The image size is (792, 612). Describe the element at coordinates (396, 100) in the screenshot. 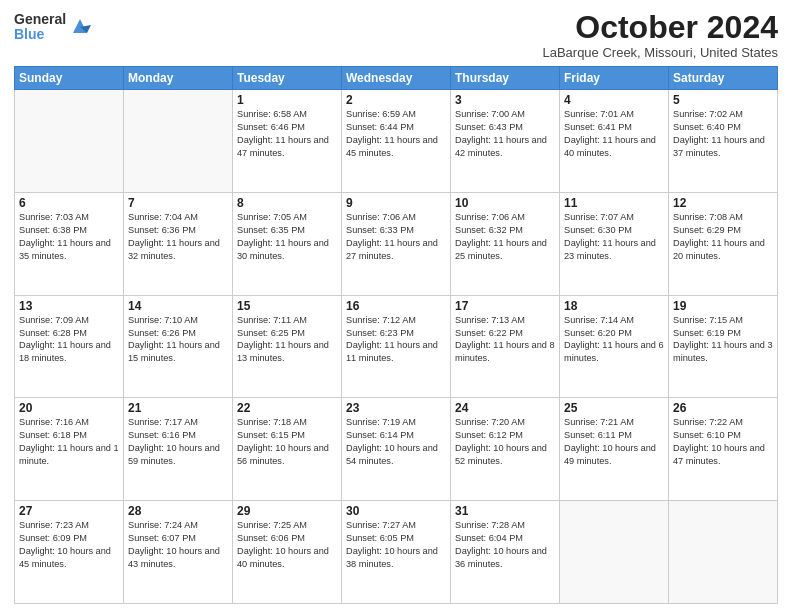

I see `day-number: 2` at that location.